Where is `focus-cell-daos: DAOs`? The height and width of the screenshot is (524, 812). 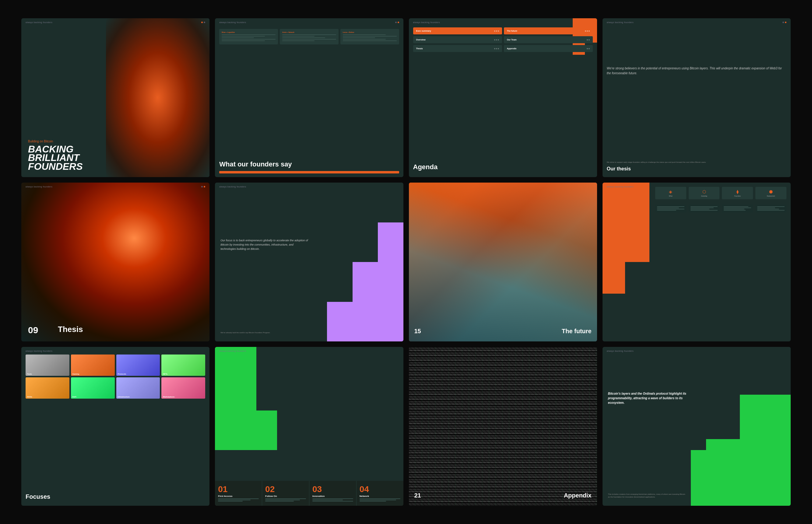
focus-cell-daos: DAOs is located at coordinates (48, 388).